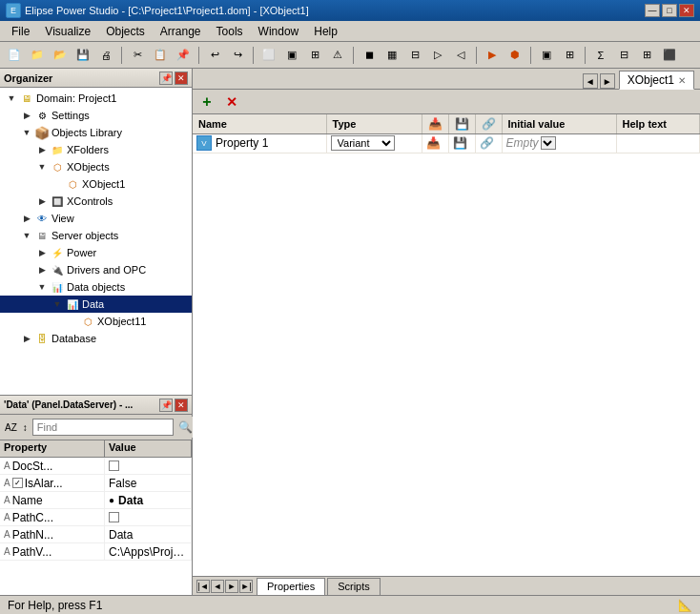  Describe the element at coordinates (25, 427) in the screenshot. I see `sort-arrow-btn: ↕` at that location.